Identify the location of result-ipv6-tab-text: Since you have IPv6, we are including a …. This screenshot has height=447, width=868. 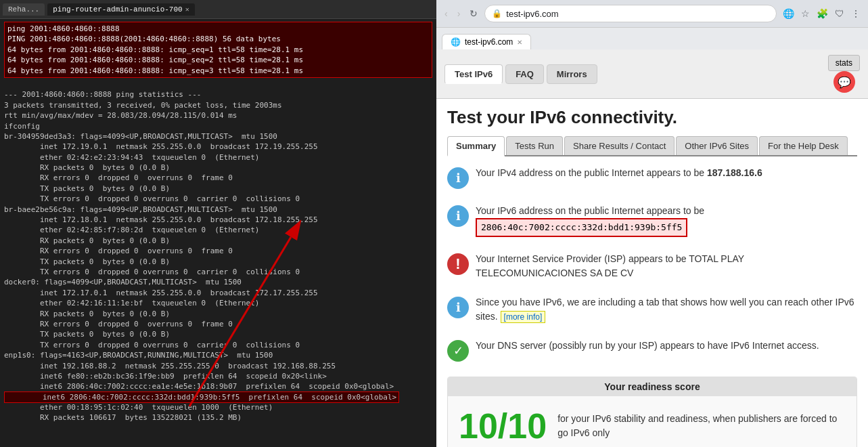
(666, 310).